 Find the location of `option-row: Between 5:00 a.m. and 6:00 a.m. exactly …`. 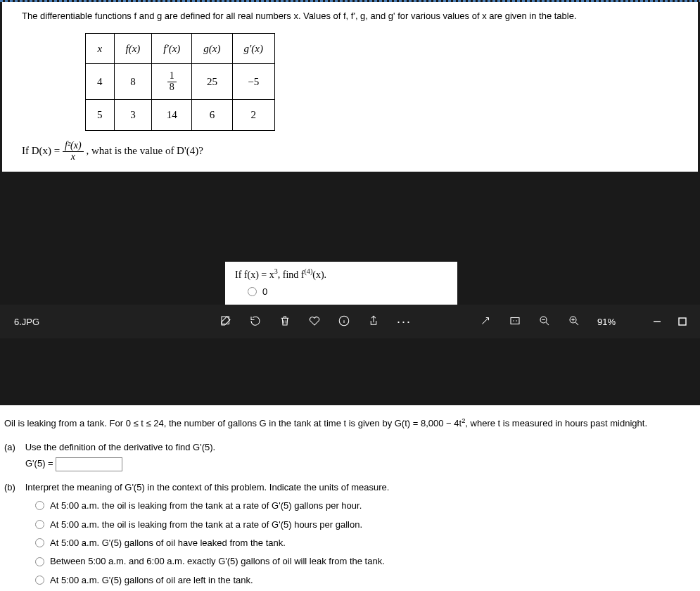

option-row: Between 5:00 a.m. and 6:00 a.m. exactly … is located at coordinates (366, 561).